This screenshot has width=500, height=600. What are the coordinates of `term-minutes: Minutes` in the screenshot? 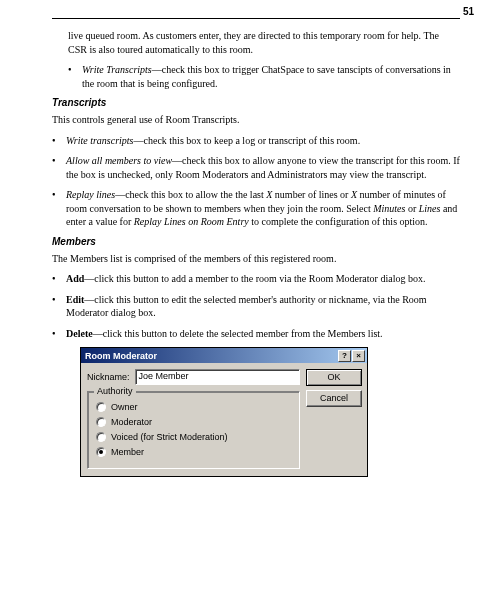 It's located at (389, 208).